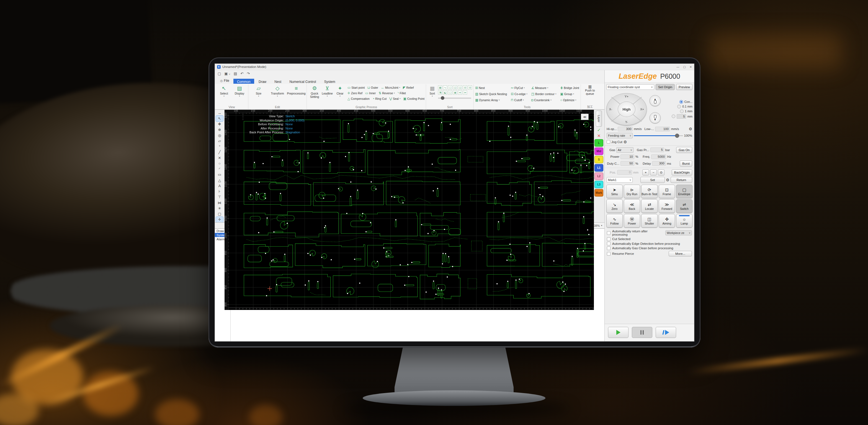  Describe the element at coordinates (220, 180) in the screenshot. I see `drawing-tool: △` at that location.